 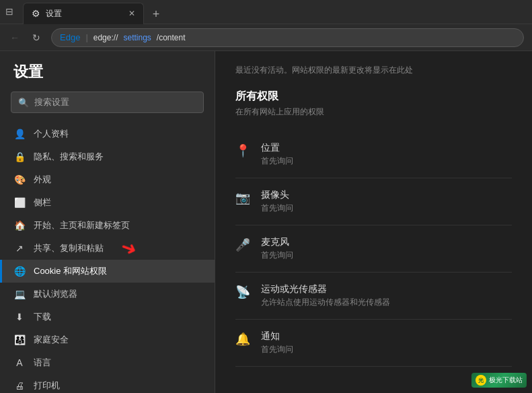 What do you see at coordinates (374, 343) in the screenshot?
I see `permission-item-notification: 🔔通知首先询问` at bounding box center [374, 343].